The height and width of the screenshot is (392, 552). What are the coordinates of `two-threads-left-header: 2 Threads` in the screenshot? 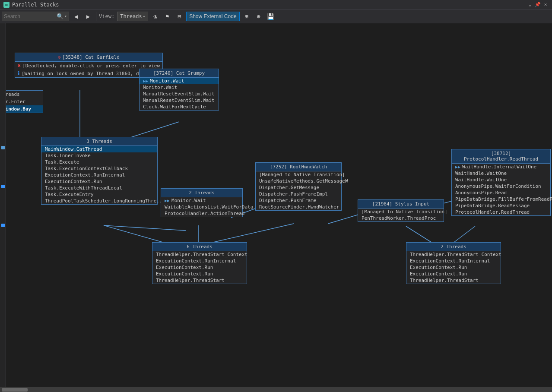 It's located at (202, 193).